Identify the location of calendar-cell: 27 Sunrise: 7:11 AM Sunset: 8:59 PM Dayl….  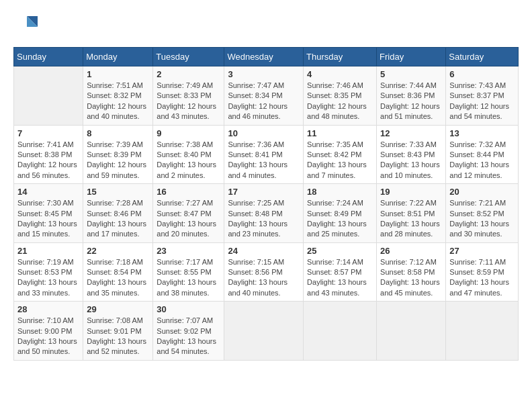
(482, 272).